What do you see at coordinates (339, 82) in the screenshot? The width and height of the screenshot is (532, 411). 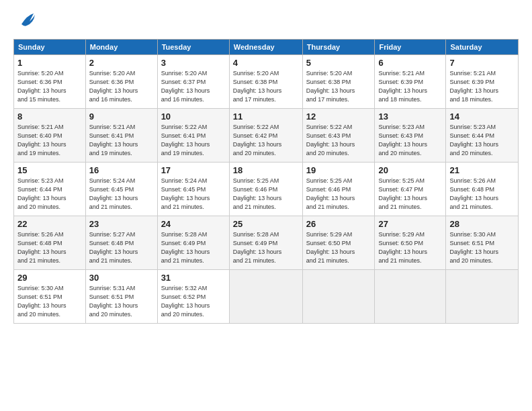 I see `calendar-day: 5Sunrise: 5:20 AM Sunset: 6:38 PM Daylig…` at bounding box center [339, 82].